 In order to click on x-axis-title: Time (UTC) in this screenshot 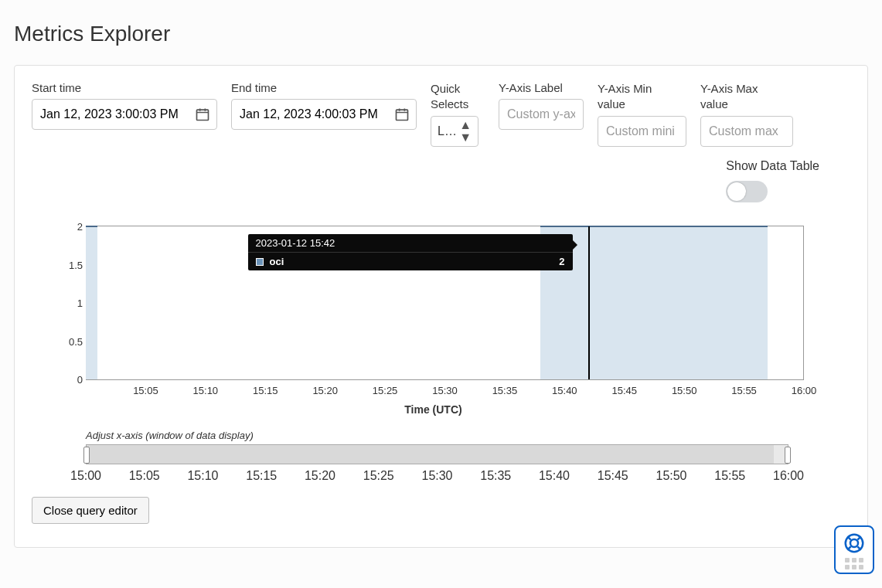, I will do `click(433, 410)`.